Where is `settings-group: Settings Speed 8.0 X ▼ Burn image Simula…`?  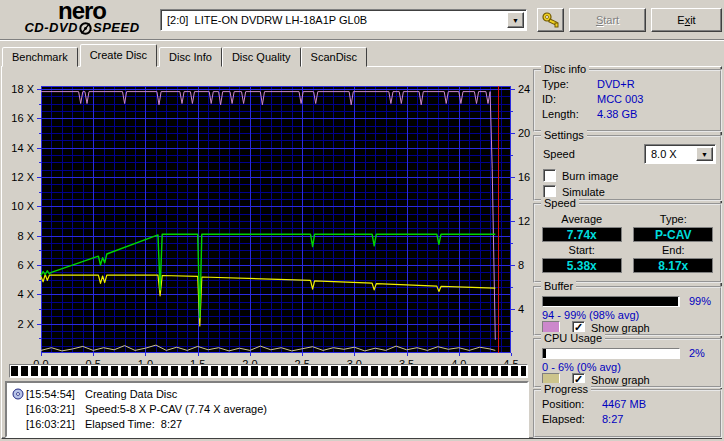 settings-group: Settings Speed 8.0 X ▼ Burn image Simula… is located at coordinates (628, 168).